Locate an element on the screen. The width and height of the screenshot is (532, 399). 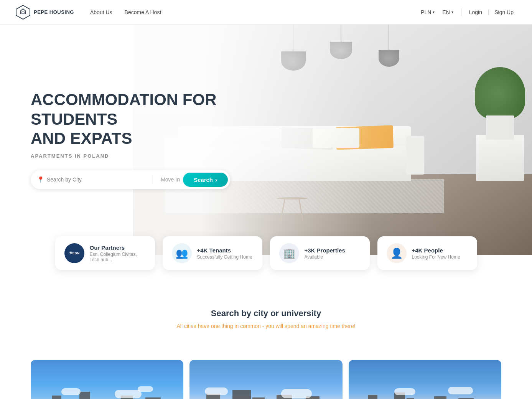
brand-name: PEPE HOUSING is located at coordinates (54, 12).